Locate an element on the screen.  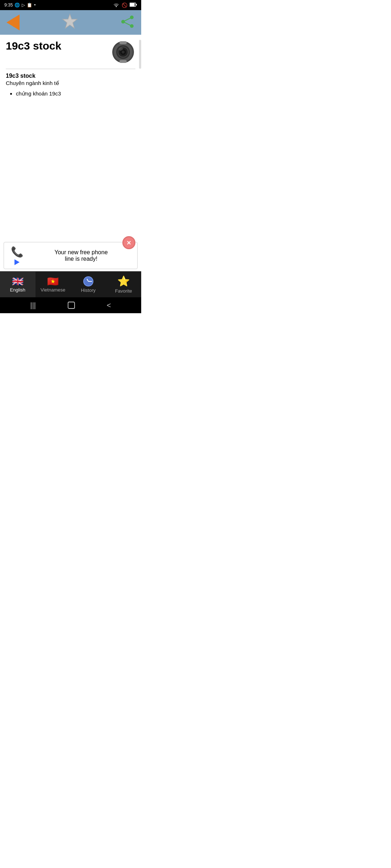
share-button is located at coordinates (127, 22).